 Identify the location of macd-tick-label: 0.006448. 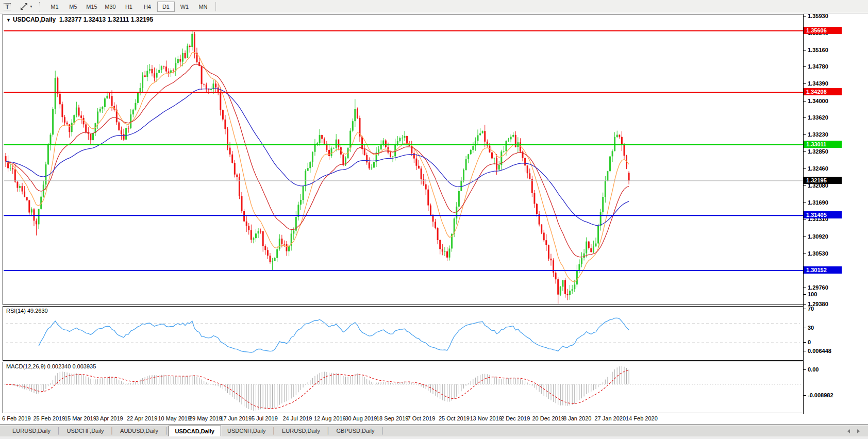
(817, 351).